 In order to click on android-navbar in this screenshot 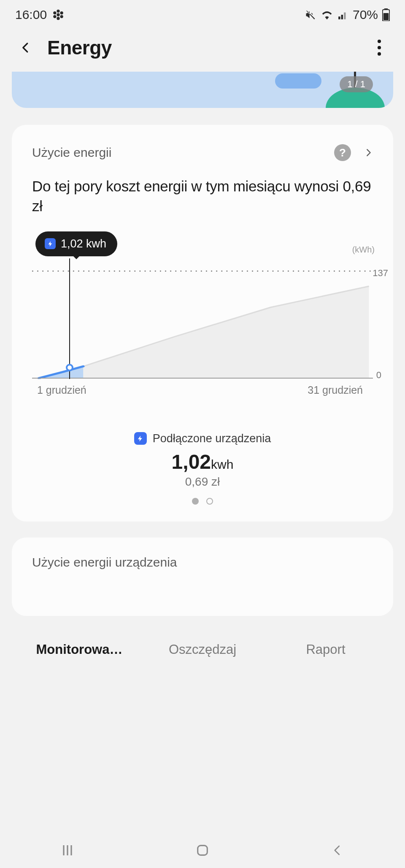, I will do `click(202, 850)`.